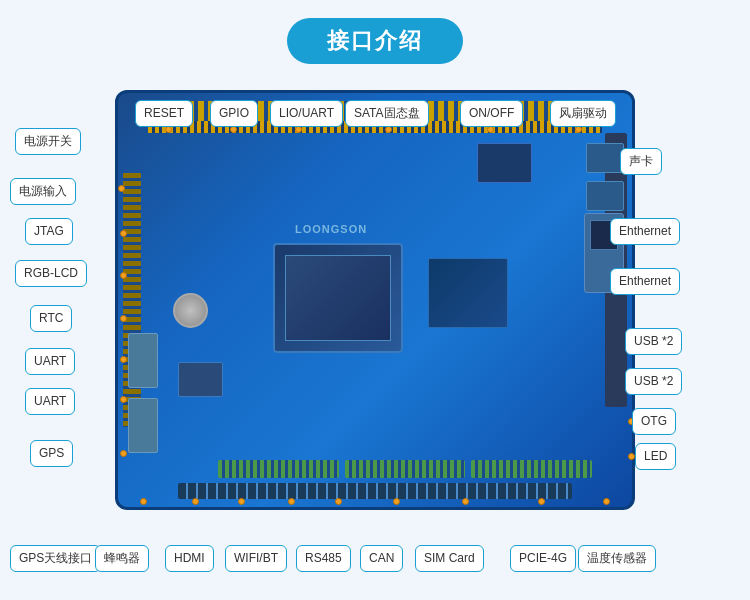 The width and height of the screenshot is (750, 600). Describe the element at coordinates (632, 456) in the screenshot. I see `dot-led` at that location.